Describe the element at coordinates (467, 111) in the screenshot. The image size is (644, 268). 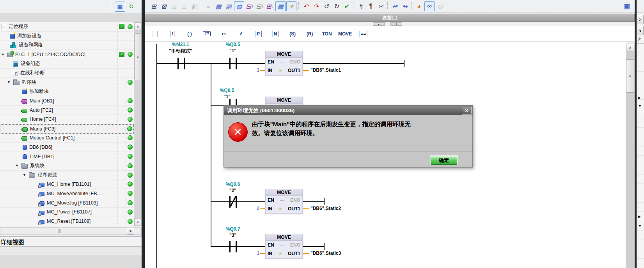
I see `close-icon: ✕` at that location.